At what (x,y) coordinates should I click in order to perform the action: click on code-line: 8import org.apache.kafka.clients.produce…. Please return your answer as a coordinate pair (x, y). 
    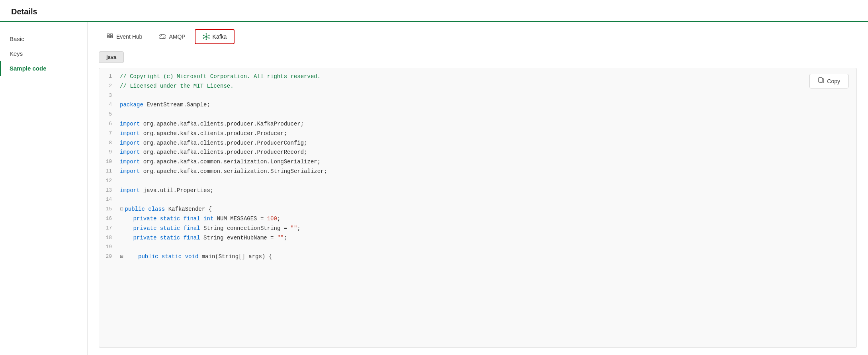
    Looking at the image, I should click on (478, 143).